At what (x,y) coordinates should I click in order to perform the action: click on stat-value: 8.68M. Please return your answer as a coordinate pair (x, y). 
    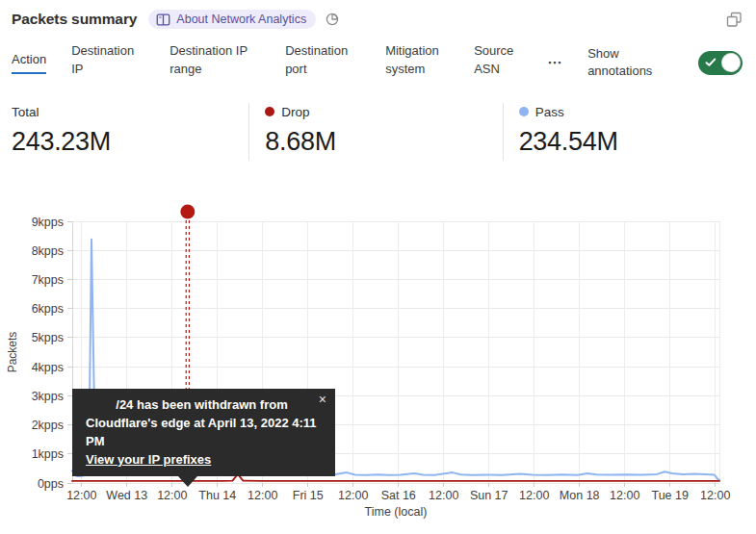
    Looking at the image, I should click on (383, 142).